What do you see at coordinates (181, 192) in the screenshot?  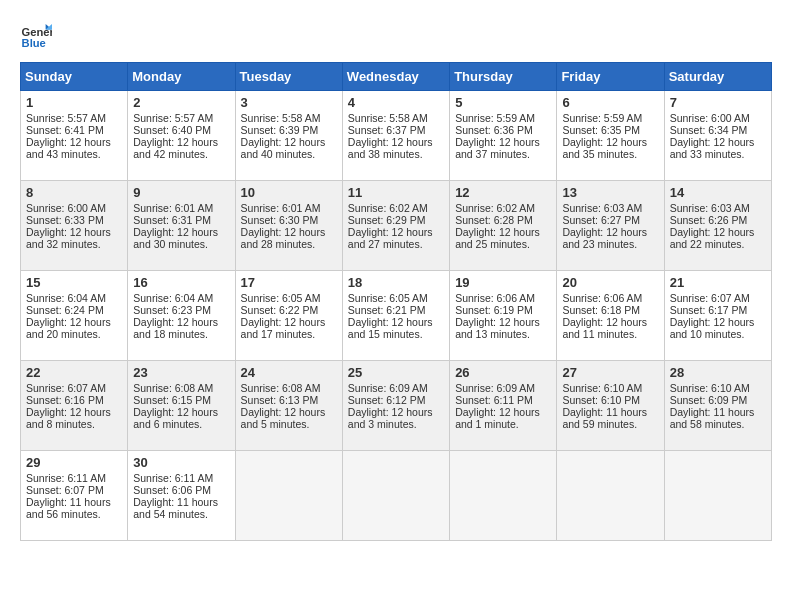 I see `day-number: 9` at bounding box center [181, 192].